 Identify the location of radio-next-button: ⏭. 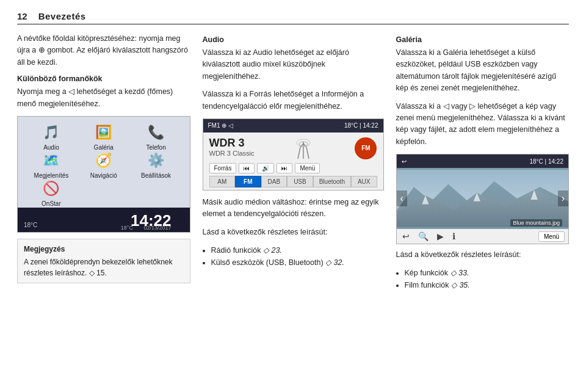
(284, 169).